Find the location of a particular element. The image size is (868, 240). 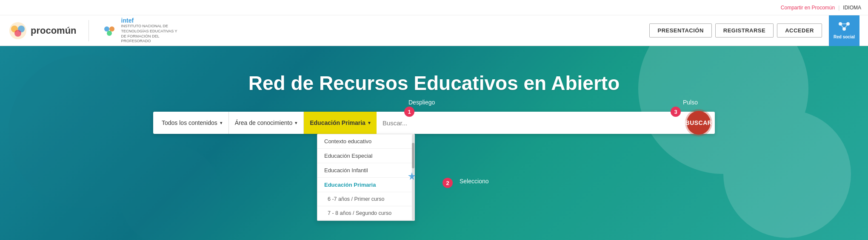

edu-dropdown: Contexto educativo Educación Especial Ed… is located at coordinates (366, 177).